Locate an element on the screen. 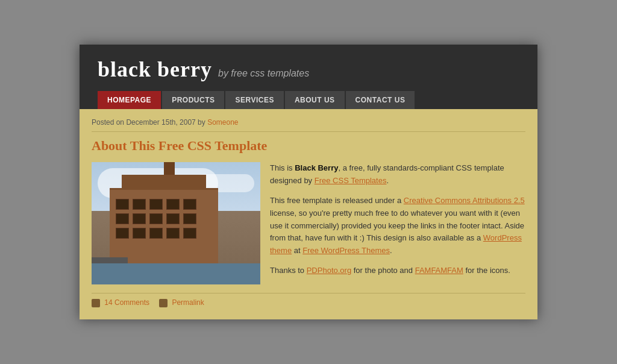 The width and height of the screenshot is (617, 364). free-css-link: Free CSS Templates is located at coordinates (351, 181).